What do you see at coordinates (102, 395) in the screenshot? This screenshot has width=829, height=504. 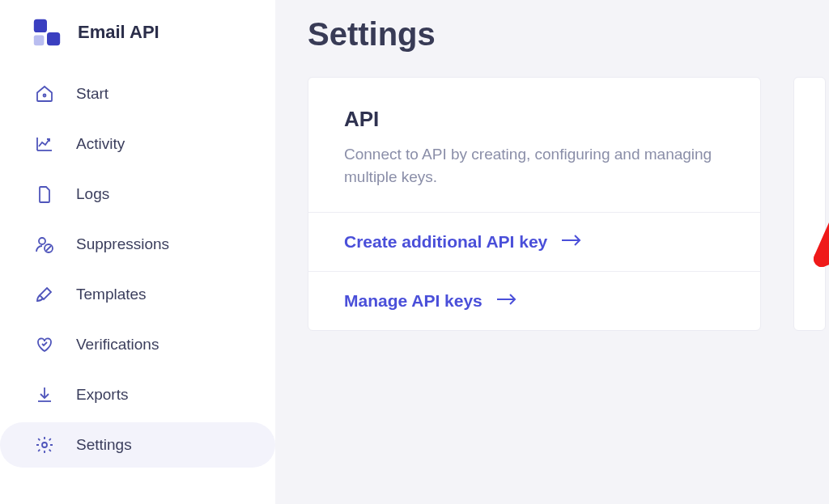 I see `sidebar-item-label: Exports` at bounding box center [102, 395].